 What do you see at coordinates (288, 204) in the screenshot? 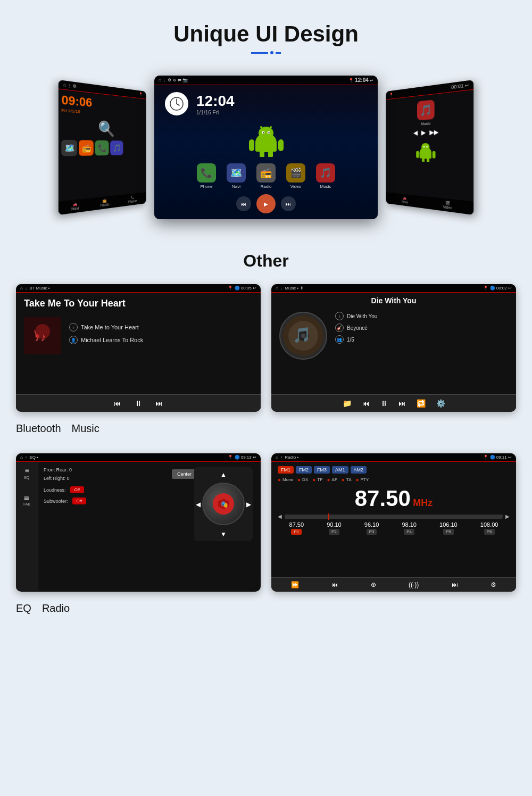
I see `next-btn: ⏭` at bounding box center [288, 204].